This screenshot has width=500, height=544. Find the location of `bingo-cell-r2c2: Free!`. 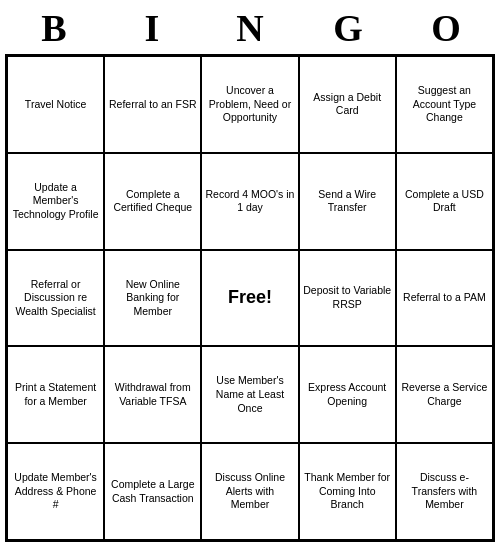

bingo-cell-r2c2: Free! is located at coordinates (250, 298).